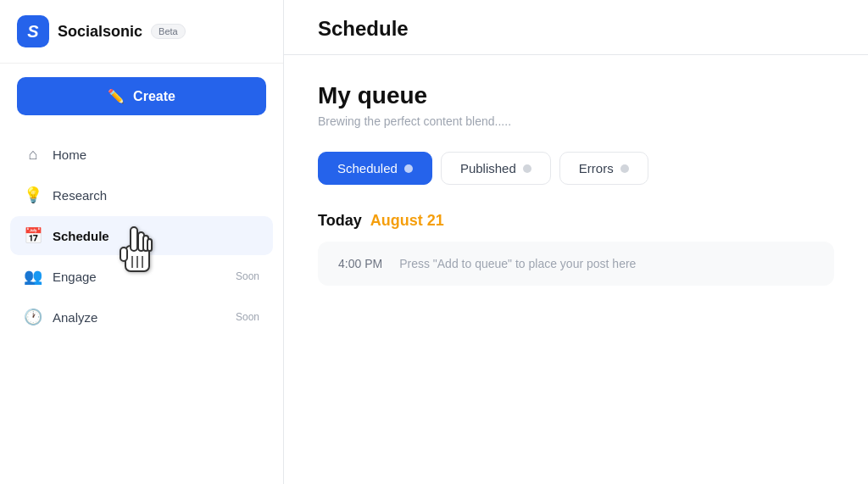 The width and height of the screenshot is (868, 484). I want to click on app-name: Socialsonic, so click(100, 32).